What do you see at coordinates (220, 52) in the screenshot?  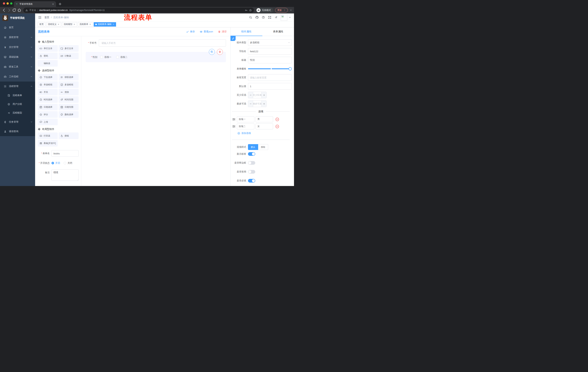 I see `delete-widget-button` at bounding box center [220, 52].